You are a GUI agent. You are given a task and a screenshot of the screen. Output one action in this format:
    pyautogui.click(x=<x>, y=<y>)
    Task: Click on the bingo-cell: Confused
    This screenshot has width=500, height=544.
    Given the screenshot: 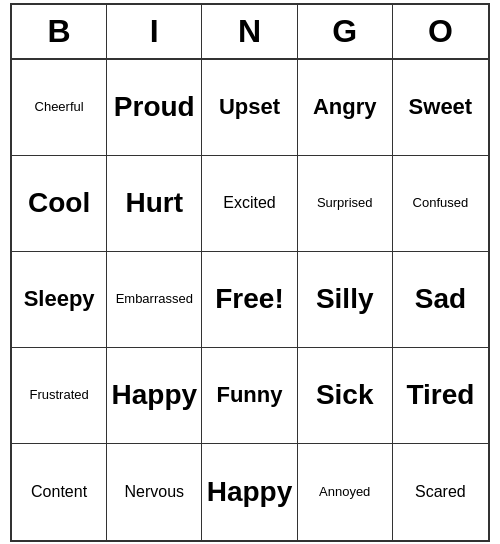 What is the action you would take?
    pyautogui.click(x=440, y=204)
    